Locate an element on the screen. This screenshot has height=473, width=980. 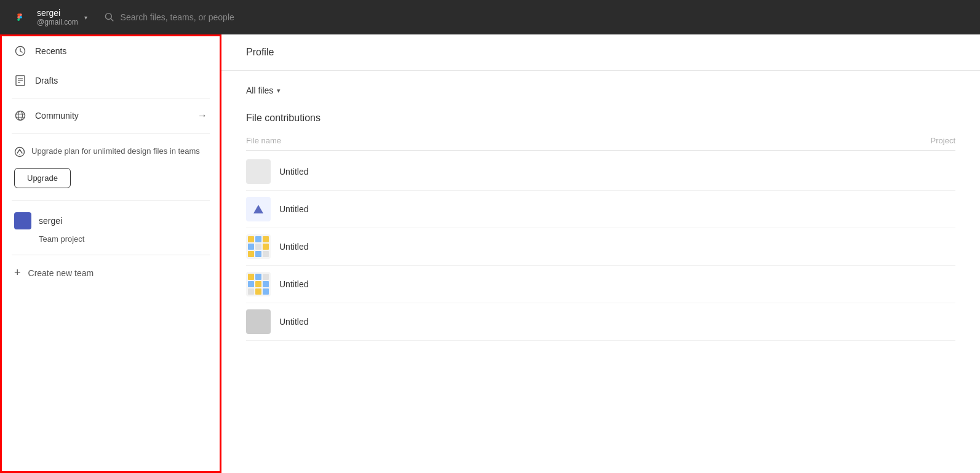
sidebar-item-drafts: Drafts is located at coordinates (111, 81).